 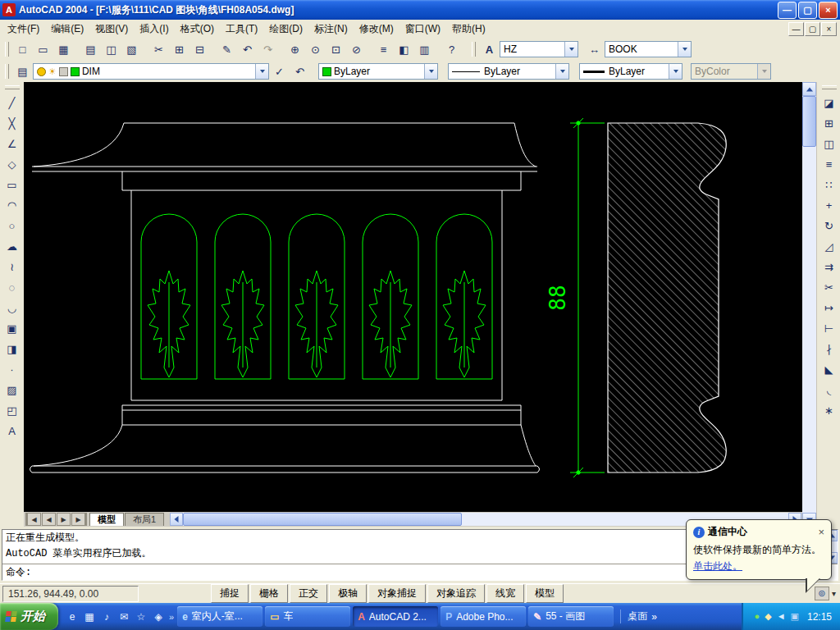 I want to click on mail-icon: ✉, so click(x=124, y=617).